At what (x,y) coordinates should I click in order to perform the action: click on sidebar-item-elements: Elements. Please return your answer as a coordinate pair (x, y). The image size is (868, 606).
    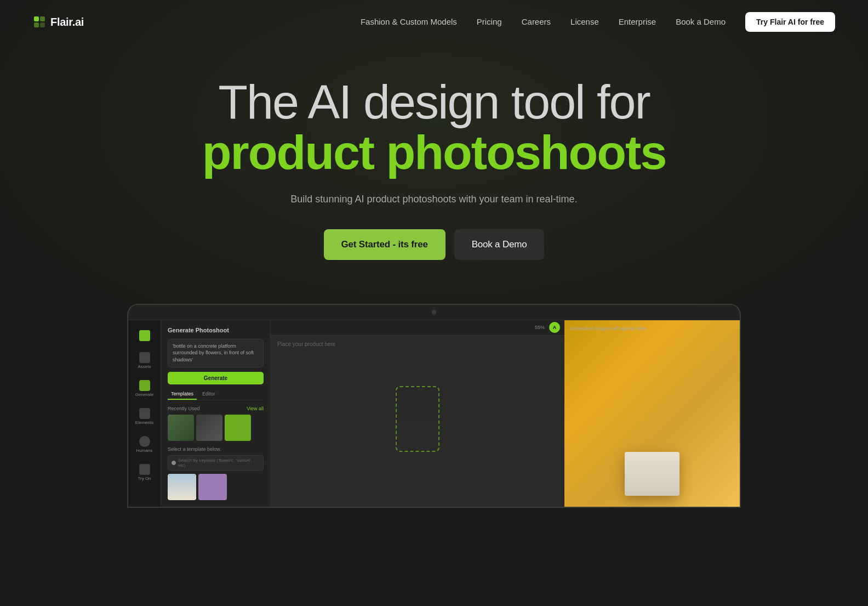
    Looking at the image, I should click on (145, 417).